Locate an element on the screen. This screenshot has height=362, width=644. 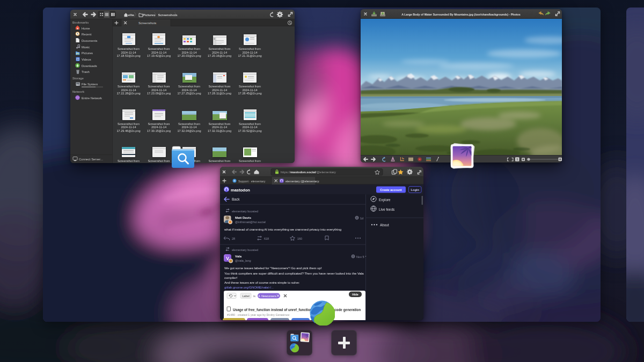
svg-text:A Large Body of Water Surround: A Large Body of Water Surrounded By Moun… is located at coordinates (461, 14).